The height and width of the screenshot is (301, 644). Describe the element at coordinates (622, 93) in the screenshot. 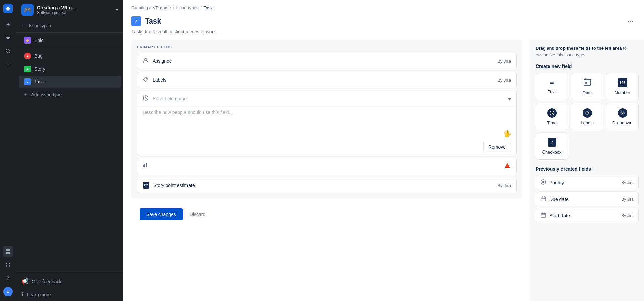

I see `number-type-label: Number` at that location.